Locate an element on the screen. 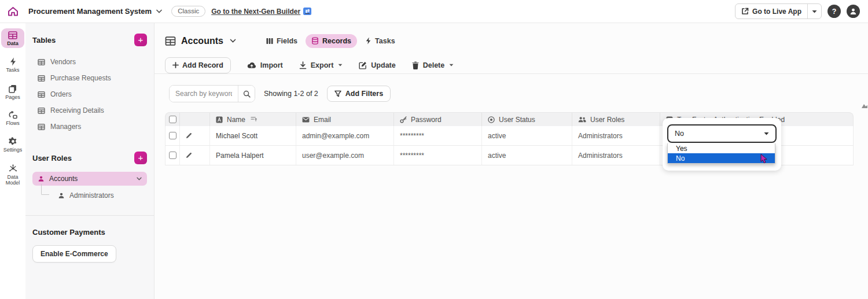  import-button: Import is located at coordinates (265, 65).